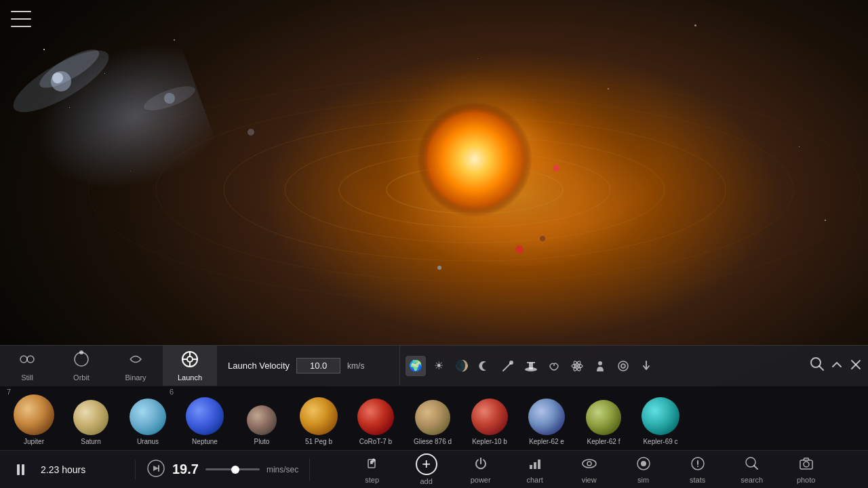  Describe the element at coordinates (646, 366) in the screenshot. I see `filter-arrow-down` at that location.